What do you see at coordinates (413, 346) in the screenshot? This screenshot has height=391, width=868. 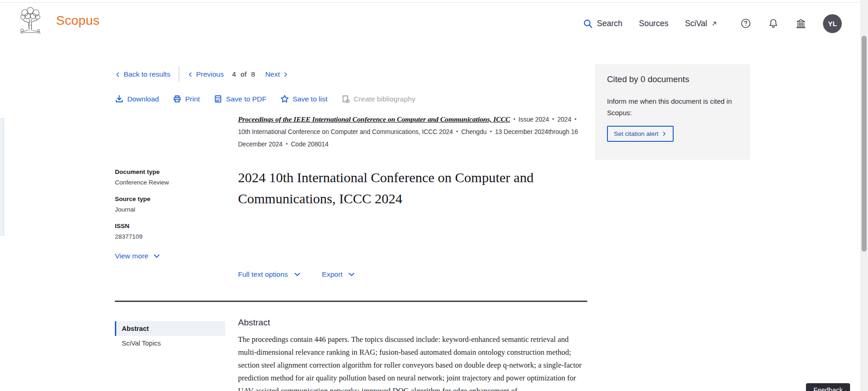 I see `abstract-section: Abstract The proceedings contain 446 pap…` at bounding box center [413, 346].